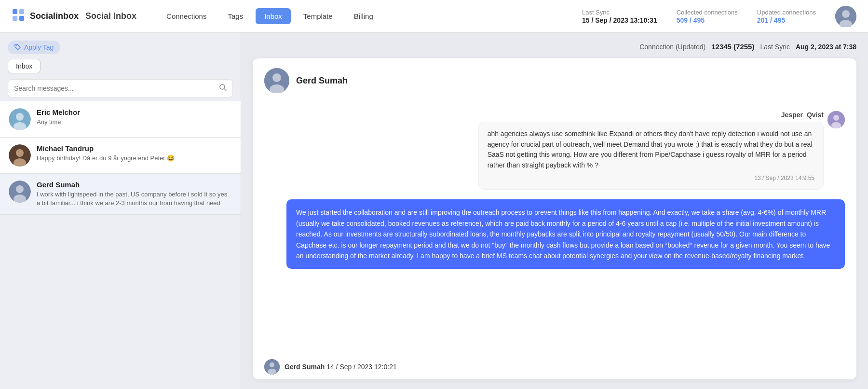 Image resolution: width=868 pixels, height=389 pixels. Describe the element at coordinates (555, 234) in the screenshot. I see `message-gerd-selected: We just started the collaboration and ar…` at that location.